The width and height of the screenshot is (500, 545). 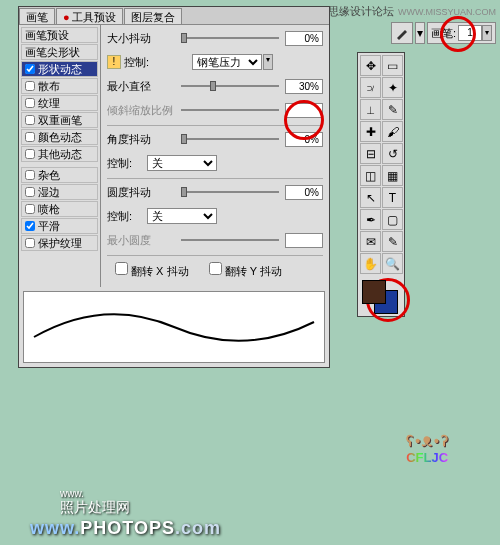 What do you see at coordinates (392, 242) in the screenshot?
I see `eyedropper-tool-icon: ✎` at bounding box center [392, 242].